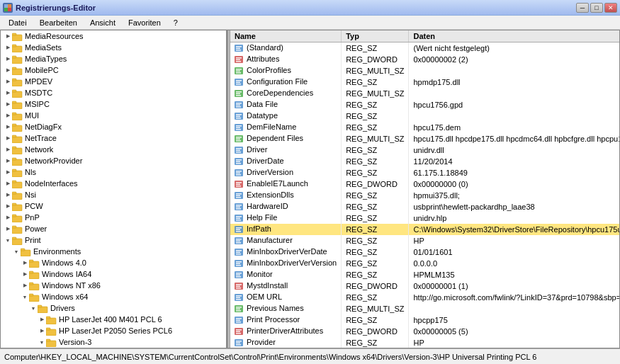 This screenshot has width=620, height=364. Describe the element at coordinates (425, 127) in the screenshot. I see `table-row: DemFileNameREG_SZhpcu175.dem` at that location.